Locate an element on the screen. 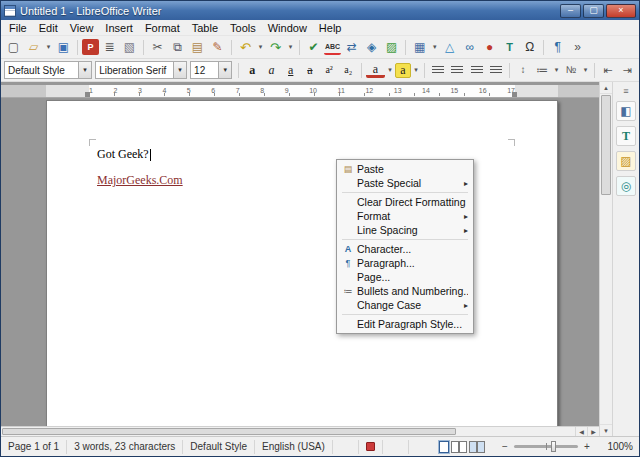 The image size is (640, 457). page-number-status: Page 1 of 1 is located at coordinates (34, 447).